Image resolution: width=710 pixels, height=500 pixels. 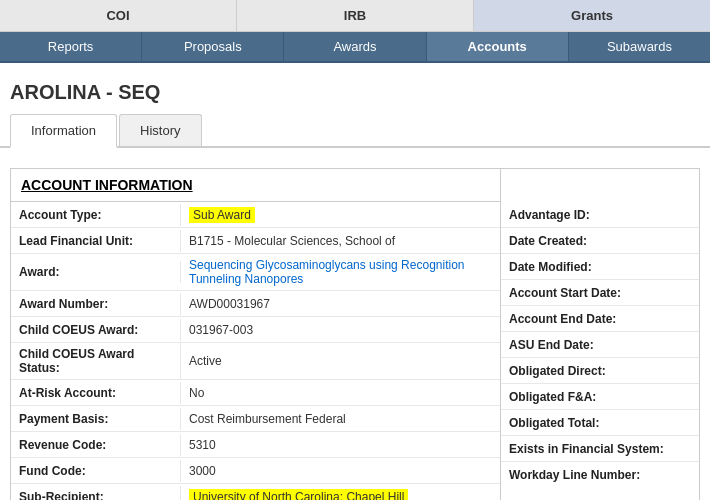 I want to click on top-nav-irb: IRB, so click(x=356, y=16).